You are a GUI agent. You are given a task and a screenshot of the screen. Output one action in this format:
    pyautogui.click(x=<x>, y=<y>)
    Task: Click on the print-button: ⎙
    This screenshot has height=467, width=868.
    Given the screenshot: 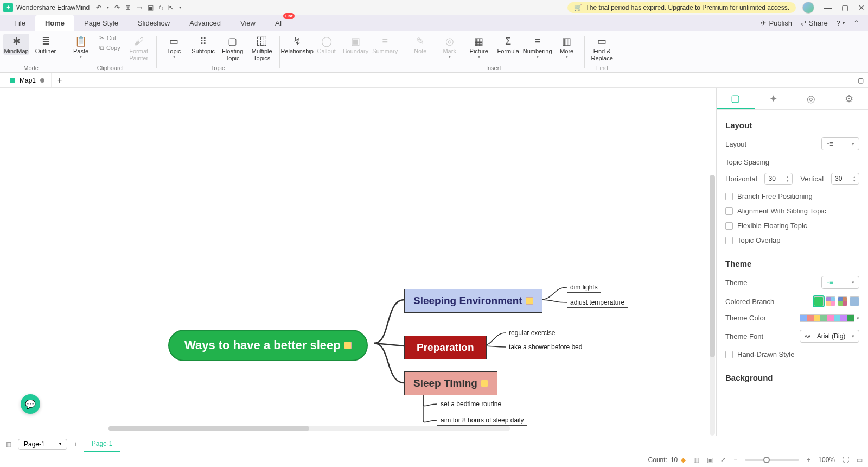 What is the action you would take?
    pyautogui.click(x=161, y=8)
    